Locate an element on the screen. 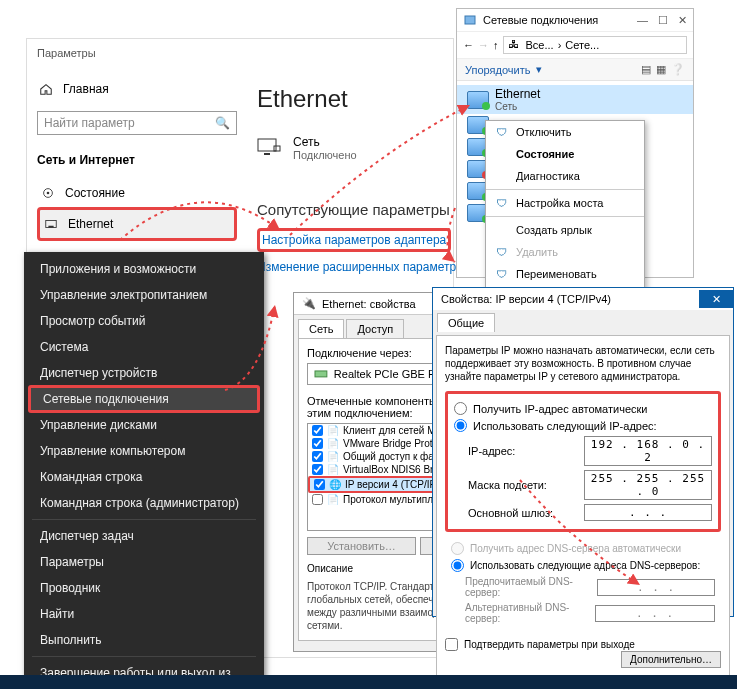  tab-general: Общие is located at coordinates (466, 322).